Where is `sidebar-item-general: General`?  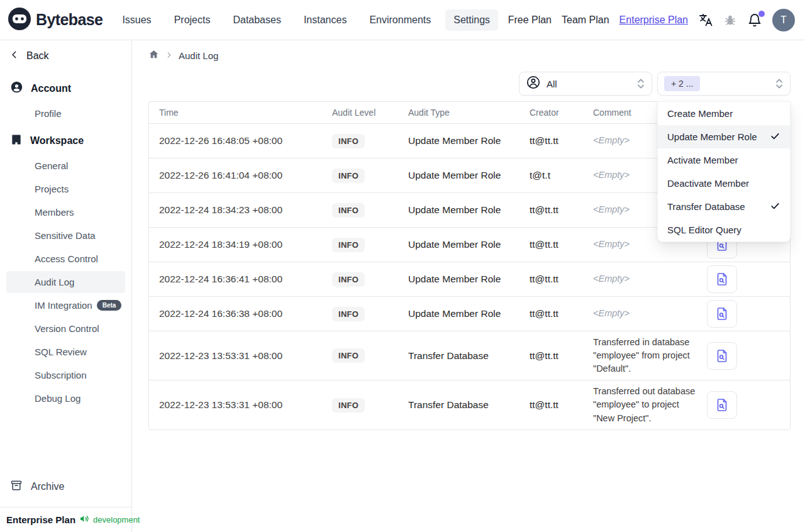
sidebar-item-general: General is located at coordinates (65, 166).